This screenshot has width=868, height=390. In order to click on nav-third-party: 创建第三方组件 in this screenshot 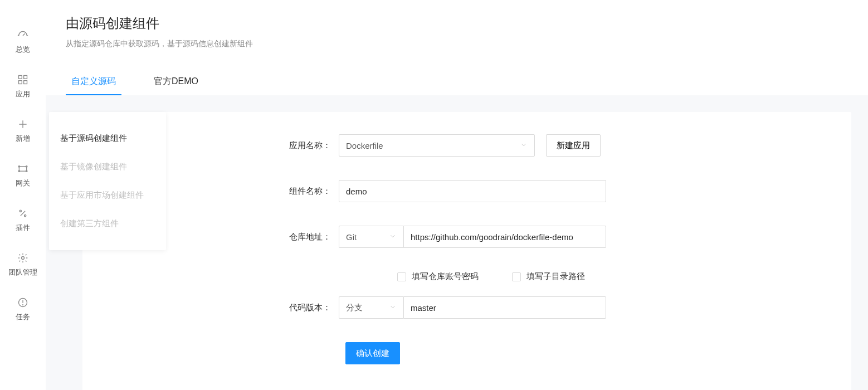, I will do `click(108, 224)`.